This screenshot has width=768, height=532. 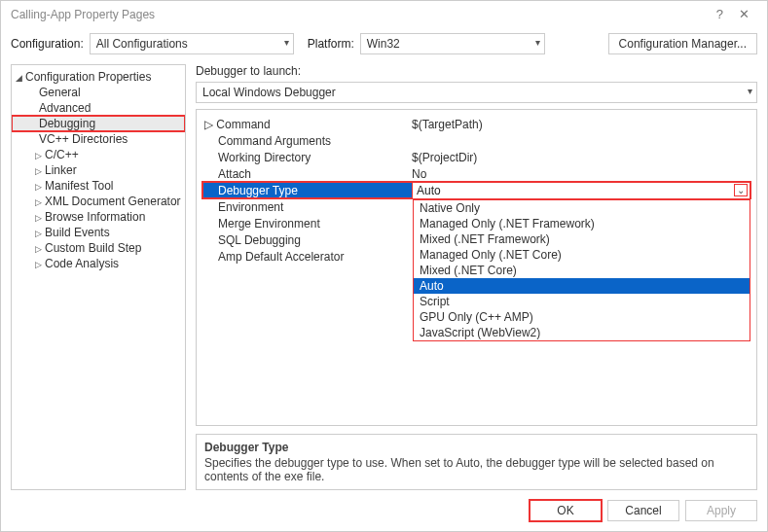 What do you see at coordinates (98, 170) in the screenshot?
I see `tree-item-linker: ▷Linker` at bounding box center [98, 170].